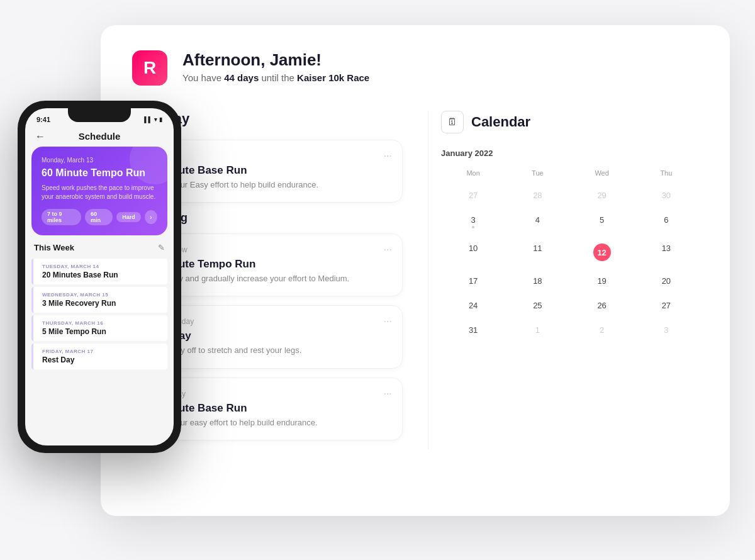 This screenshot has width=755, height=560. I want to click on calendar-title: Calendar, so click(501, 122).